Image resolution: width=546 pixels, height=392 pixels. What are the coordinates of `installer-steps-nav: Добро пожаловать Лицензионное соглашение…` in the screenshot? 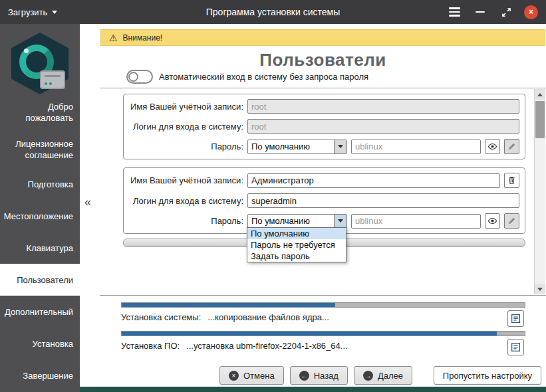 It's located at (40, 243).